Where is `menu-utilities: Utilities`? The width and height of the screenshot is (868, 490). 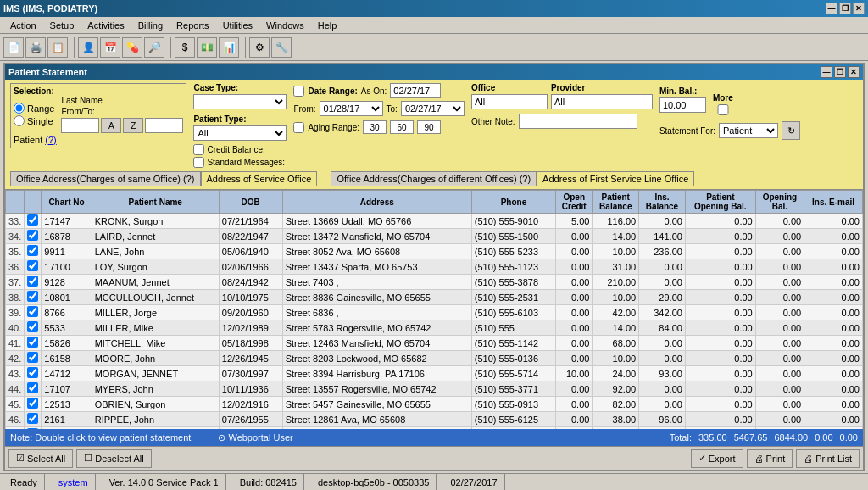
menu-utilities: Utilities is located at coordinates (237, 25).